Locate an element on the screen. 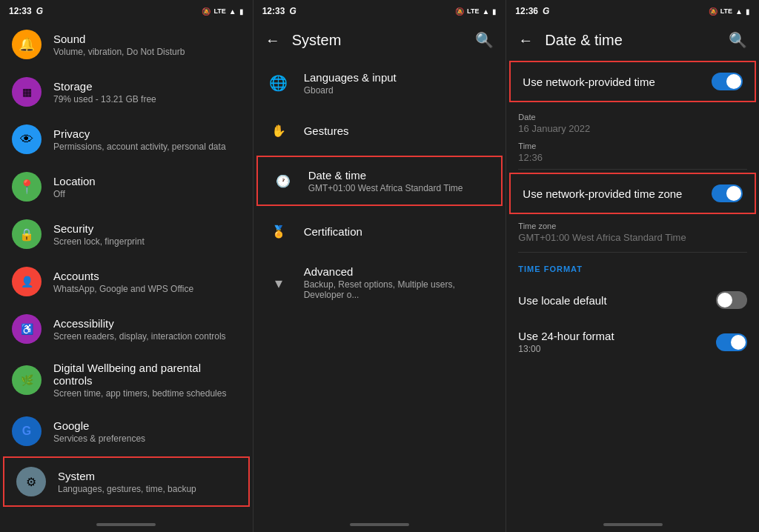 This screenshot has width=759, height=532. accessibility-icon: ♿ is located at coordinates (27, 329).